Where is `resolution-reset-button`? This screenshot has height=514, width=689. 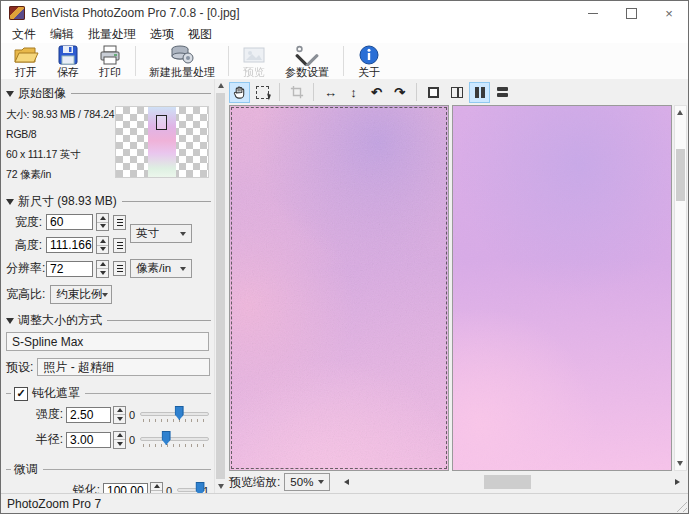
resolution-reset-button is located at coordinates (120, 268).